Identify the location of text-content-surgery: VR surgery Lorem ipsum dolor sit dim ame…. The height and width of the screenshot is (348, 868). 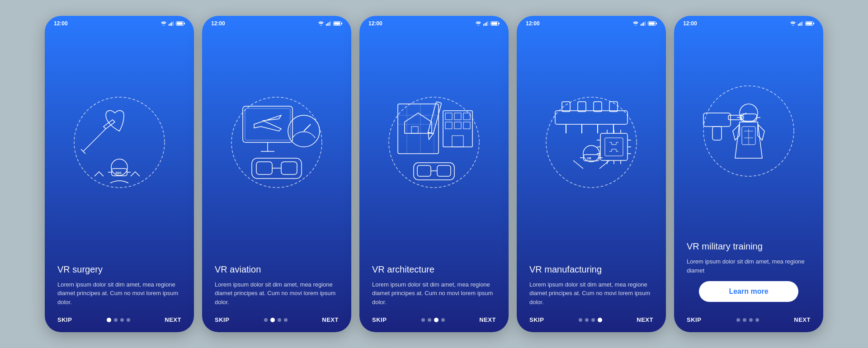
(119, 288).